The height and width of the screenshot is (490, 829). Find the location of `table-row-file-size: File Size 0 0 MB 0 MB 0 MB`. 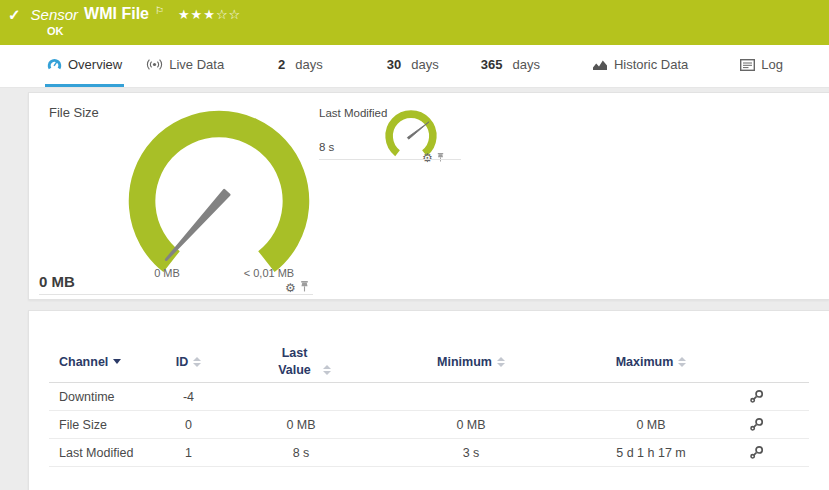

table-row-file-size: File Size 0 0 MB 0 MB 0 MB is located at coordinates (429, 425).